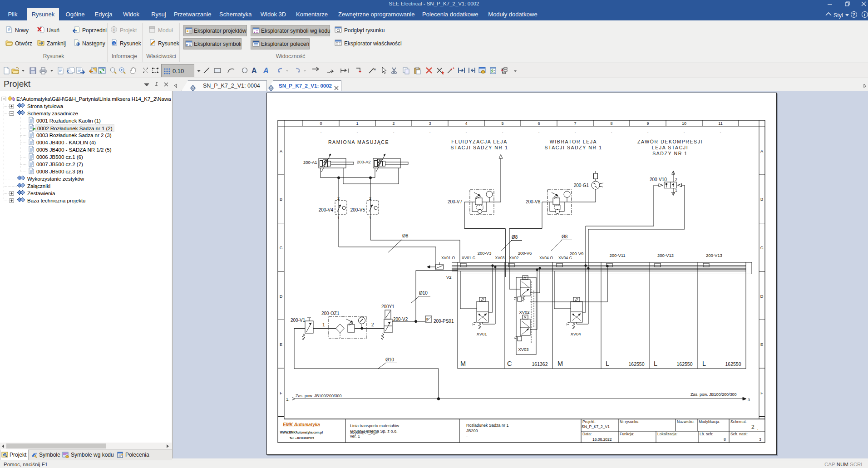  I want to click on svg-text: 200-V6, so click(525, 253).